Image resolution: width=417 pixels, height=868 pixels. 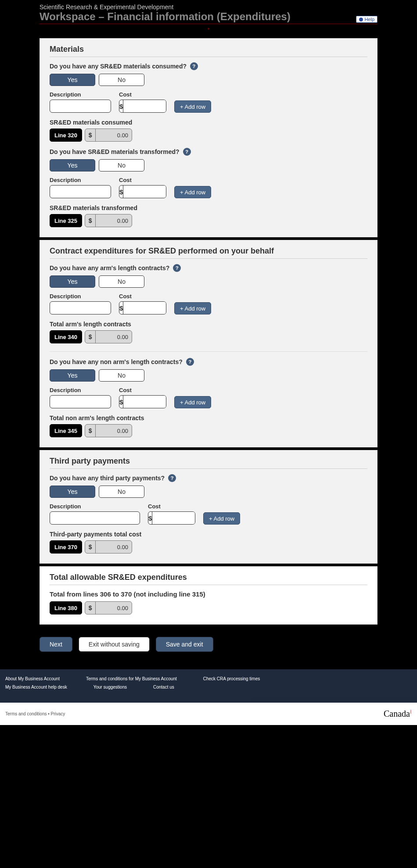 I want to click on footer-legal: Terms and conditions • Privacy, so click(x=35, y=714).